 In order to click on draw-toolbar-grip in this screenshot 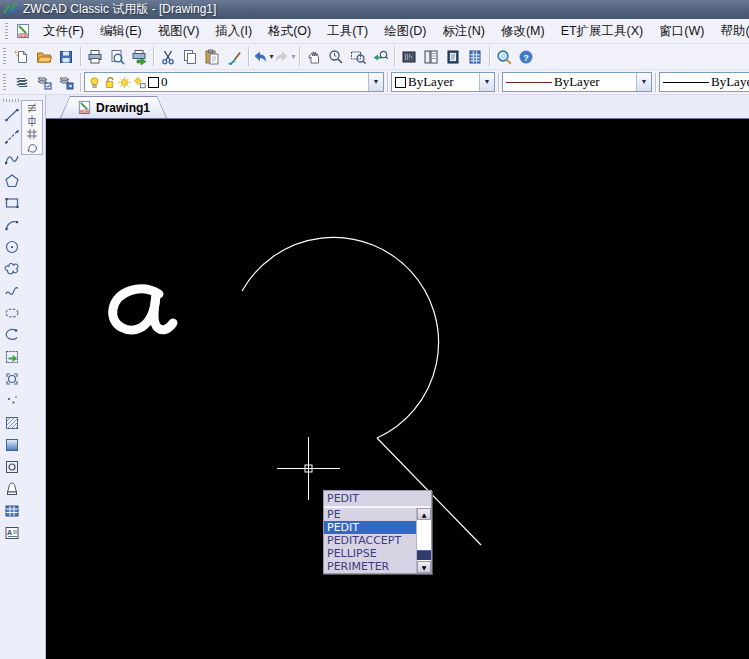, I will do `click(11, 100)`.